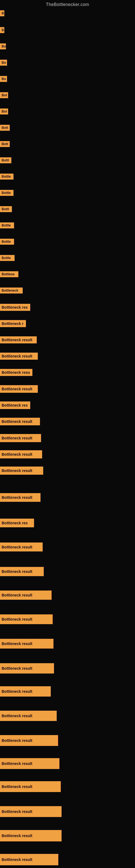 The height and width of the screenshot is (868, 135). Describe the element at coordinates (13, 323) in the screenshot. I see `bottleneck-label: Bottleneck r` at that location.